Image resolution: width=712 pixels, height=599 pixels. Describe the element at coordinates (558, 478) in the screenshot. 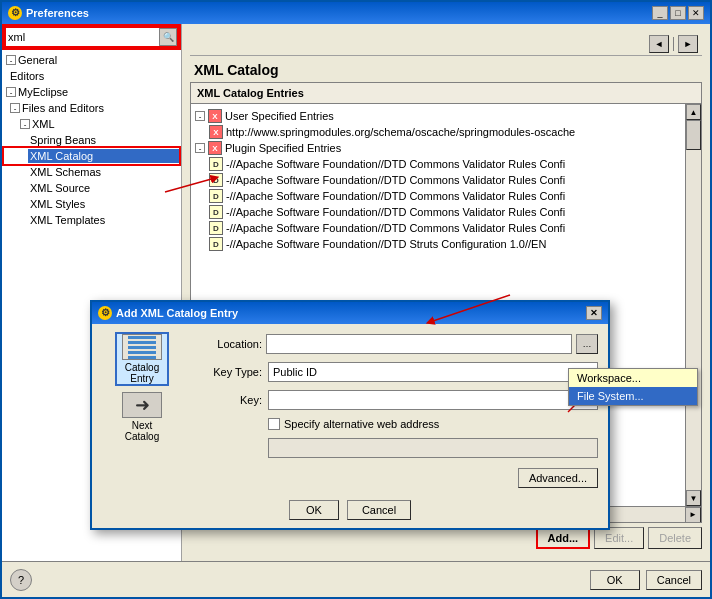

I see `advanced-button: Advanced...` at that location.